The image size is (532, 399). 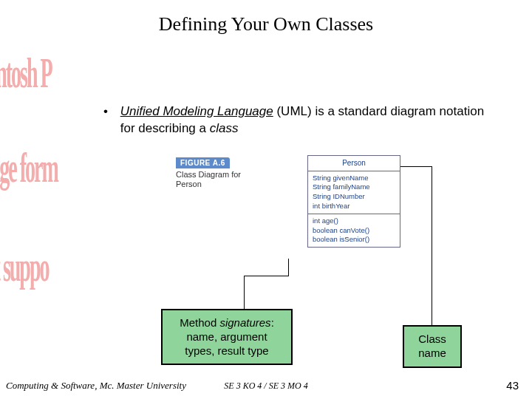 What do you see at coordinates (231, 172) in the screenshot?
I see `figure-label: FIGURE A.6 Class Diagram for Person` at bounding box center [231, 172].